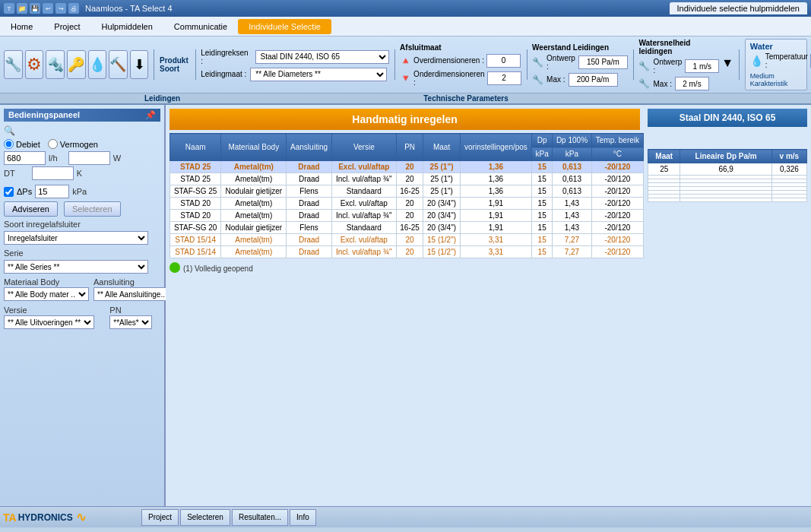 This screenshot has height=532, width=811. Describe the element at coordinates (22, 144) in the screenshot. I see `radio-debiet: Debiet` at that location.